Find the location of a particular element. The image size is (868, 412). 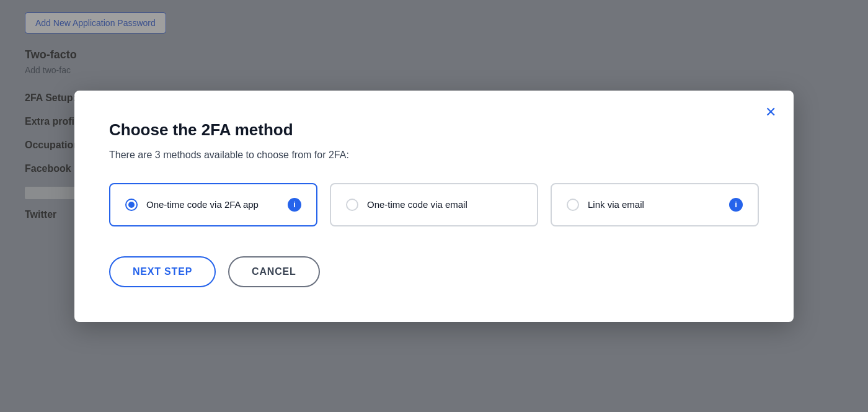

info-badge-link: i is located at coordinates (736, 205).